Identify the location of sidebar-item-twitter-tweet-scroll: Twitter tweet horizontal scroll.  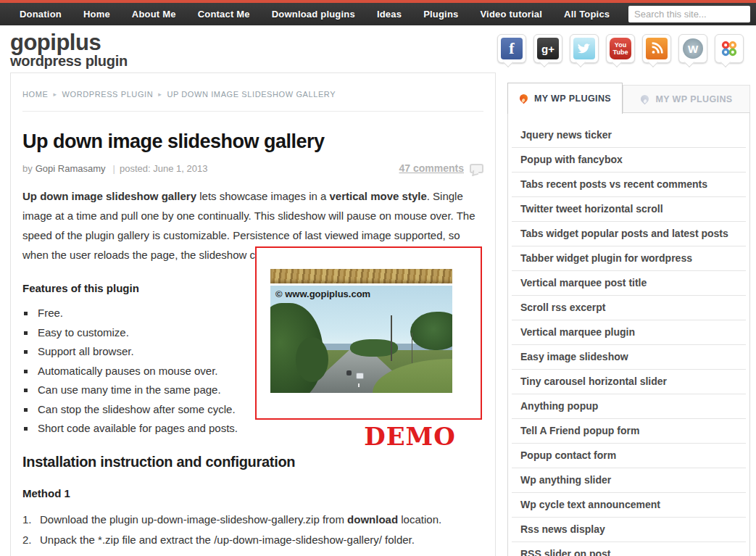
(629, 209).